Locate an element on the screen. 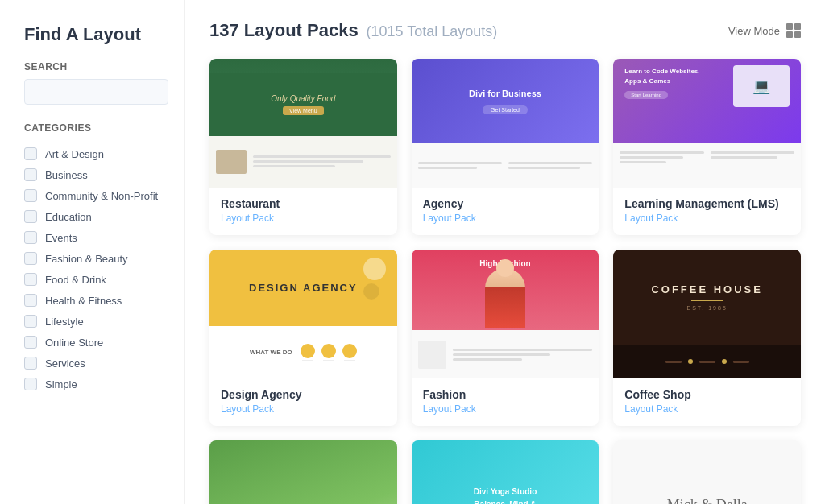 The height and width of the screenshot is (504, 825). category-label: Education is located at coordinates (68, 217).